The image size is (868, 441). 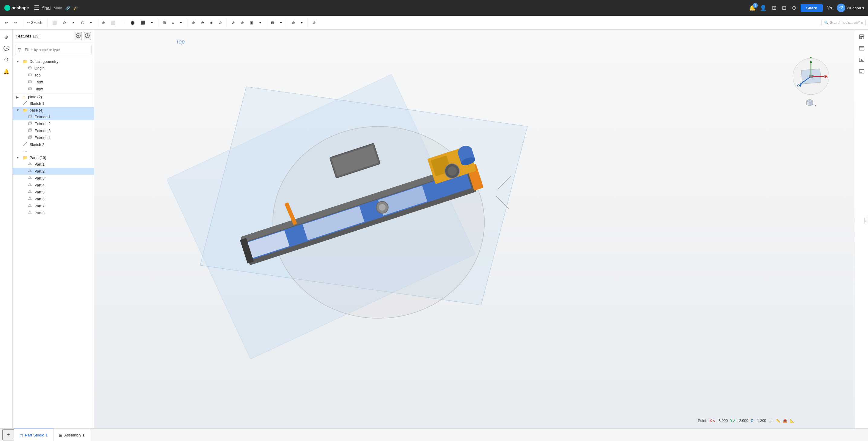 I want to click on tool-sweep: ✂, so click(x=73, y=23).